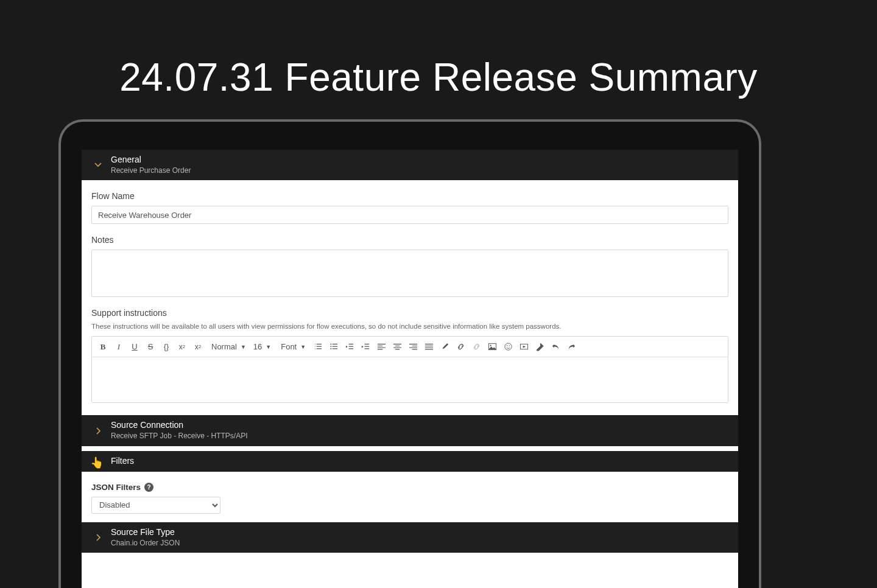 The height and width of the screenshot is (588, 877). Describe the element at coordinates (151, 159) in the screenshot. I see `accordion-title: General` at that location.